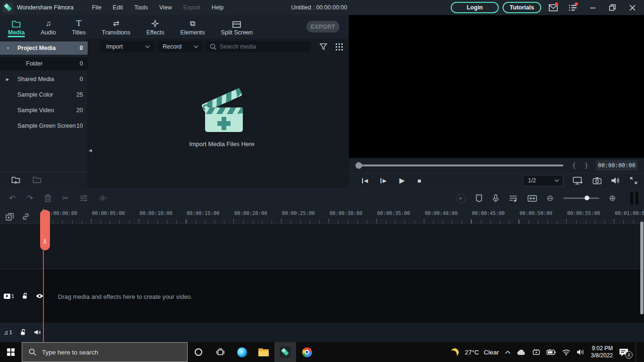  I want to click on delete-icon, so click(48, 198).